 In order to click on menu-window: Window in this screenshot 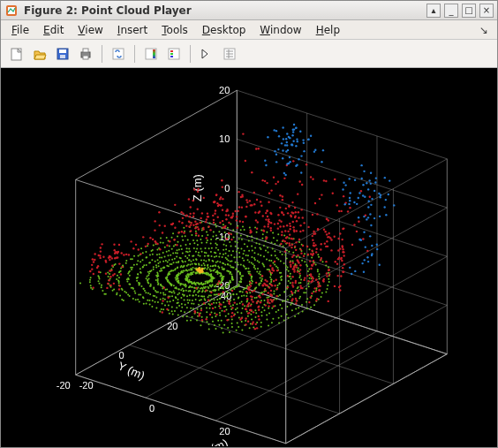, I will do `click(281, 30)`.